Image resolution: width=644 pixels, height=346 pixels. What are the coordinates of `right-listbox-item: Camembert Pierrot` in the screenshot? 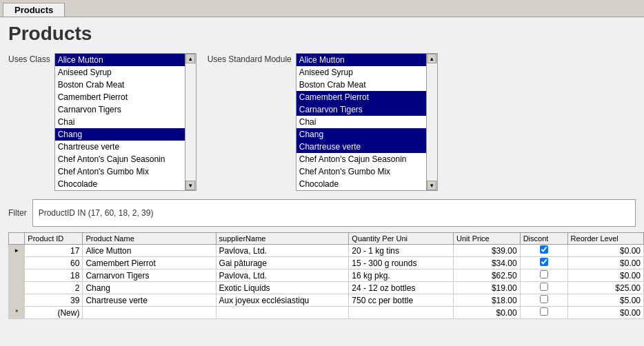 It's located at (361, 97).